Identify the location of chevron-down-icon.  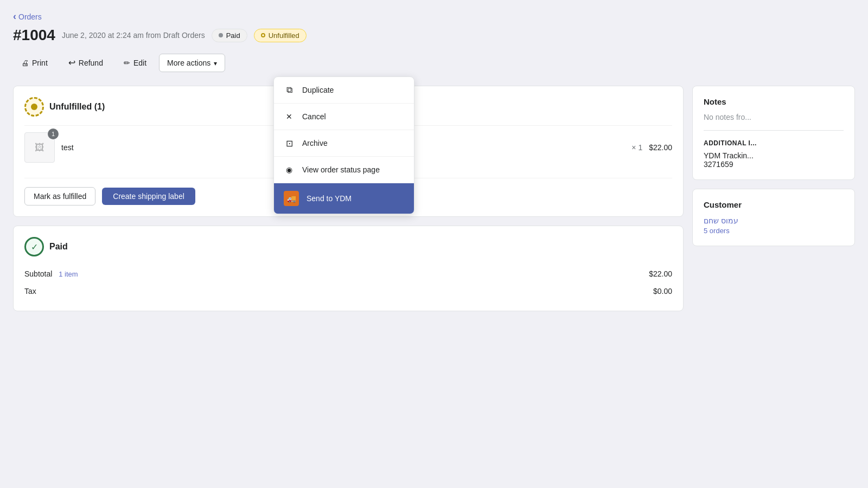
(215, 63).